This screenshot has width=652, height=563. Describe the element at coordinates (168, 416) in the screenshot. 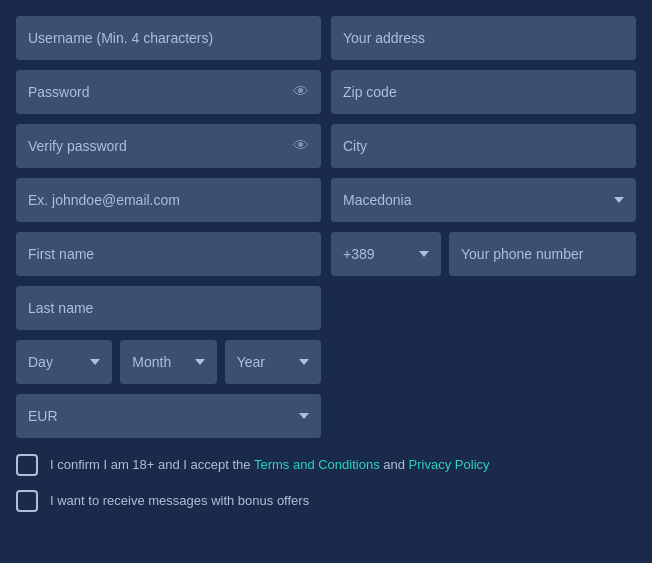

I see `currency-select: EUR USD GBP` at that location.